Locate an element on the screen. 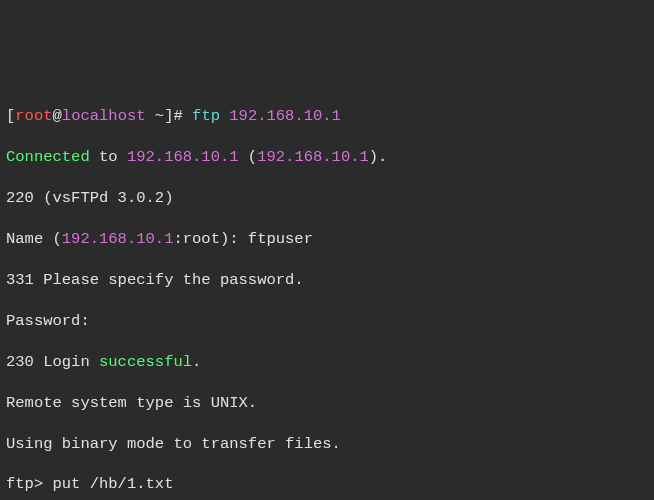 Image resolution: width=654 pixels, height=500 pixels. command: ftp is located at coordinates (210, 116).